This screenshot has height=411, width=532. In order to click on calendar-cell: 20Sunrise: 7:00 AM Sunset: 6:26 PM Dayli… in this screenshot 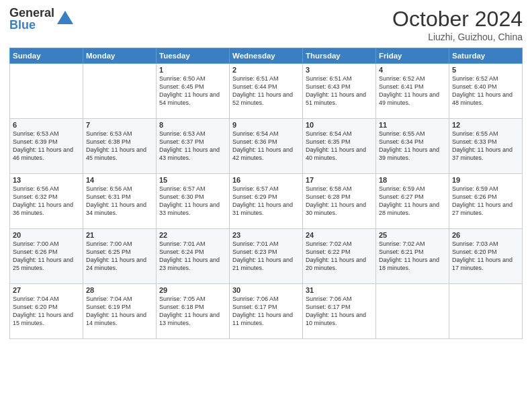, I will do `click(47, 257)`.